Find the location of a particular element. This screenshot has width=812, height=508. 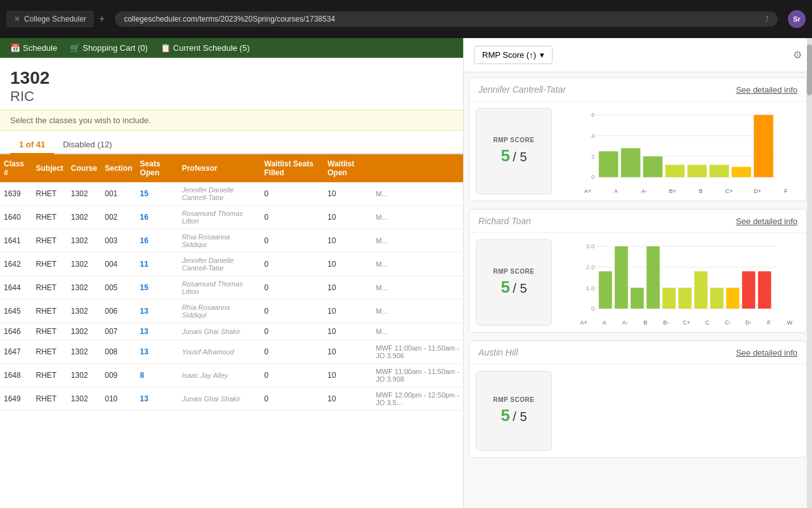

card-body-0: RMP SCORE 5 / 5 0246 A+AA-B+BC+D+F is located at coordinates (638, 151).